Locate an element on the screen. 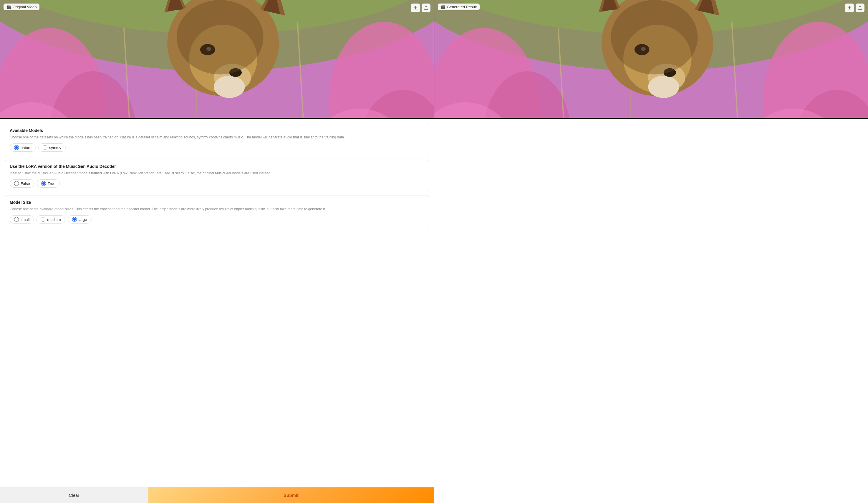 Image resolution: width=868 pixels, height=503 pixels. lora-radio-group: False True is located at coordinates (217, 184).